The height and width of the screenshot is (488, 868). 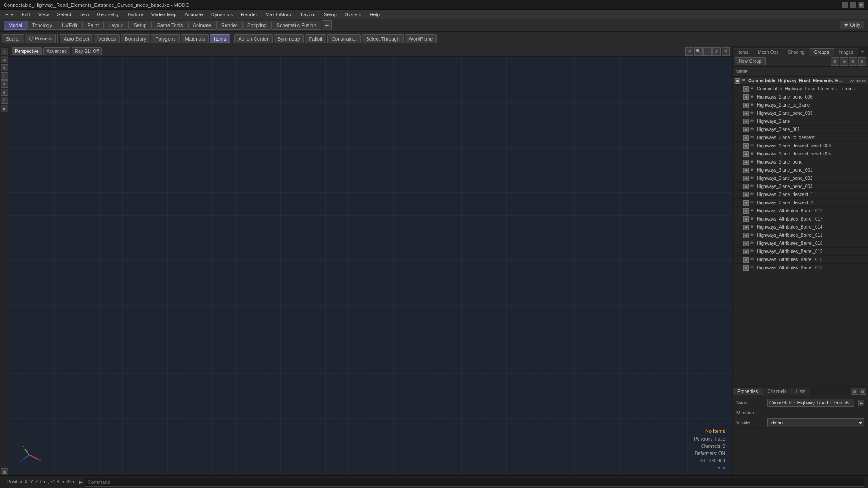 I want to click on mode-btn-animate: Animate, so click(x=202, y=25).